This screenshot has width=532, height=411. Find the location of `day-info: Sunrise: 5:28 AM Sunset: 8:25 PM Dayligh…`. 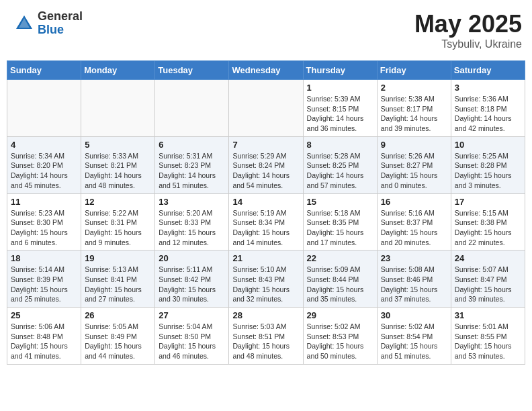

day-info: Sunrise: 5:28 AM Sunset: 8:25 PM Dayligh… is located at coordinates (340, 171).